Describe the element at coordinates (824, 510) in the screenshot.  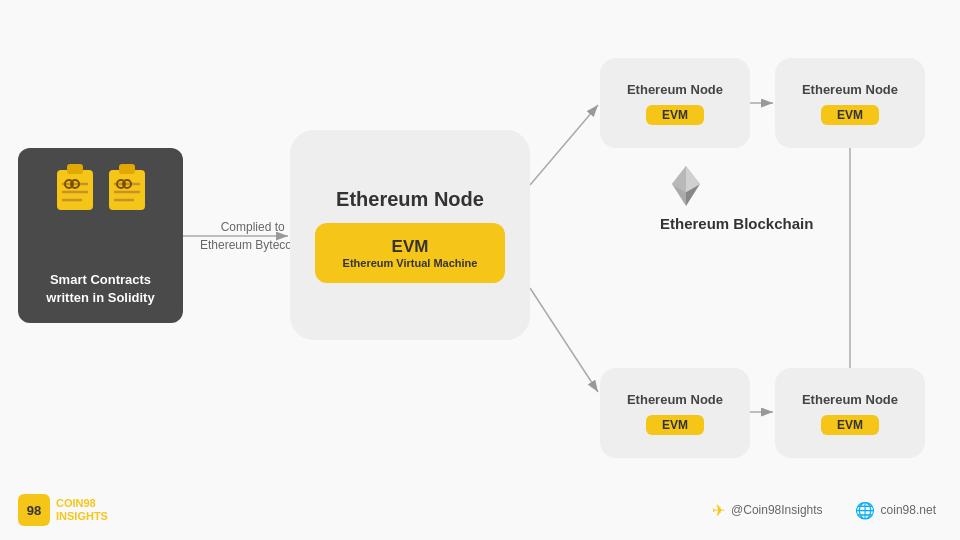
I see `footer-links: ✈ @Coin98Insights 🌐 coin98.net` at that location.